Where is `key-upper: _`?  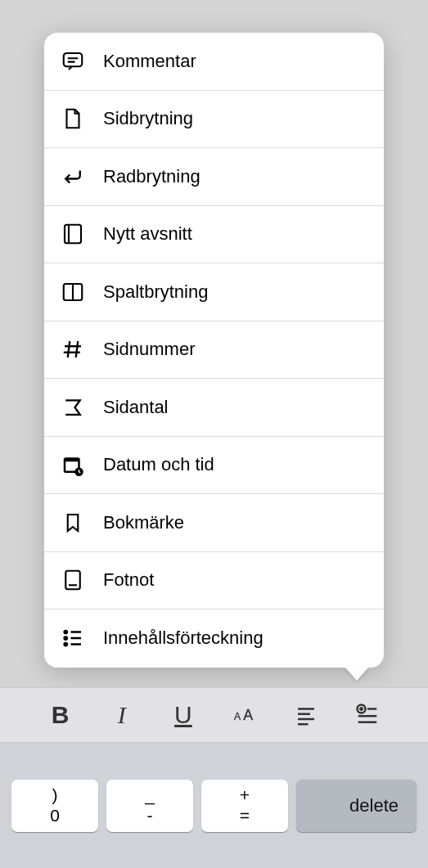 key-upper: _ is located at coordinates (150, 795).